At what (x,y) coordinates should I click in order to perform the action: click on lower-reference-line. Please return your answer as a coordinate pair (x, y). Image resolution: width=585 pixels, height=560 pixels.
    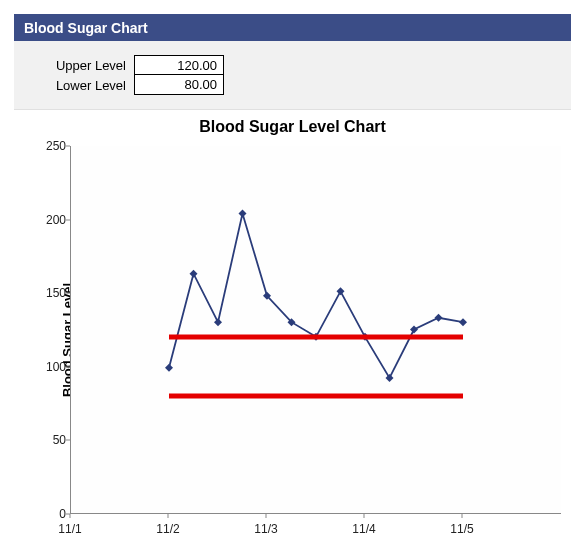
    Looking at the image, I should click on (316, 396).